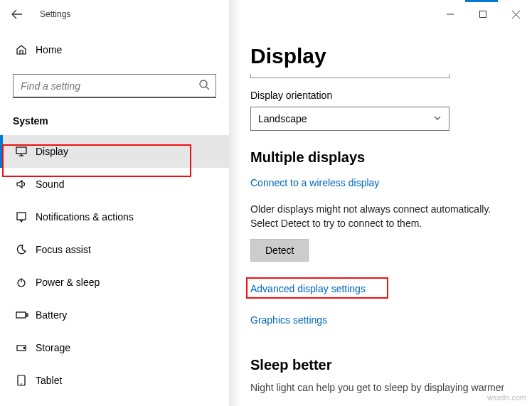 This screenshot has width=532, height=406. What do you see at coordinates (68, 282) in the screenshot?
I see `sidebar-item-label: Power & sleep` at bounding box center [68, 282].